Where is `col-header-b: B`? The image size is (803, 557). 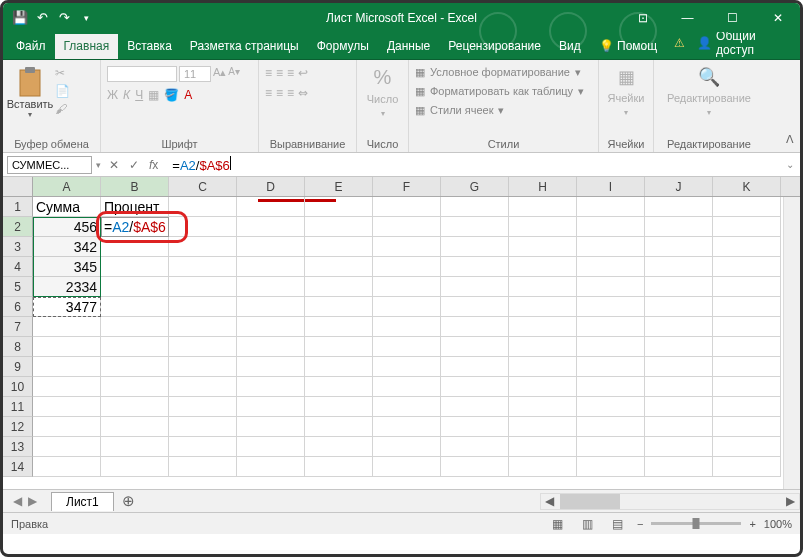 col-header-b: B is located at coordinates (135, 186).